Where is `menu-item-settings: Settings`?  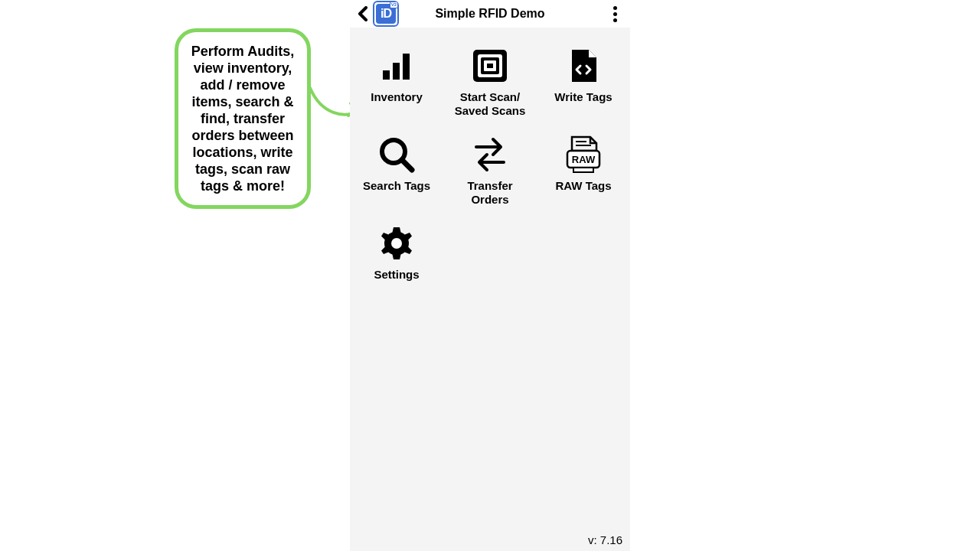
menu-item-settings: Settings is located at coordinates (397, 254).